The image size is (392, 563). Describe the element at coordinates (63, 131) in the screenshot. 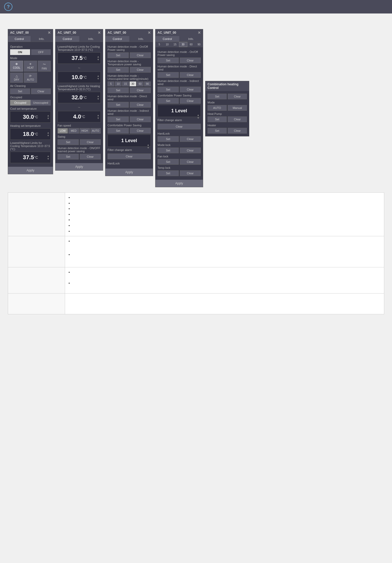

I see `fan-low: LOW` at that location.